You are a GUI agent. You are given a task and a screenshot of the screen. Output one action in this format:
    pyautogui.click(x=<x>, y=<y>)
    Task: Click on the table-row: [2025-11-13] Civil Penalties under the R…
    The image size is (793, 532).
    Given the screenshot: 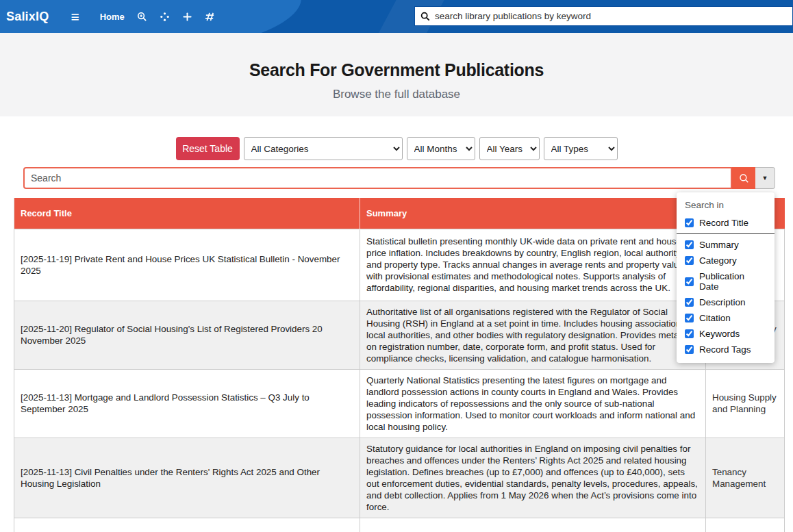 What is the action you would take?
    pyautogui.click(x=400, y=478)
    